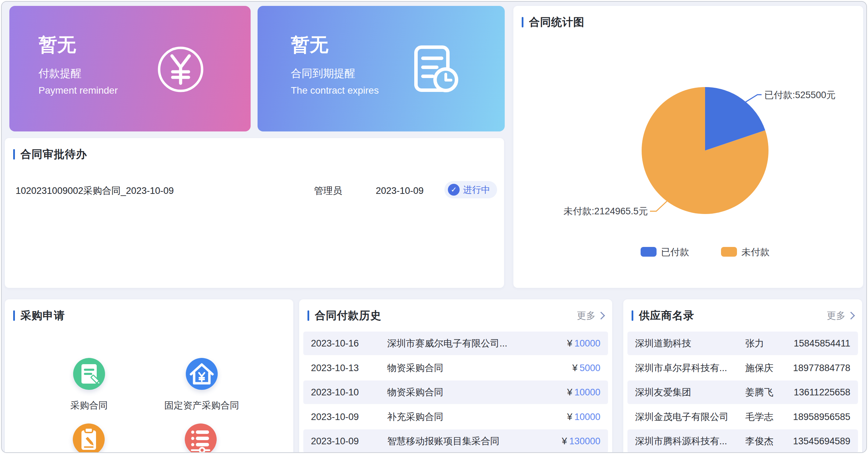  I want to click on payment-date: 2023-10-13, so click(335, 368).